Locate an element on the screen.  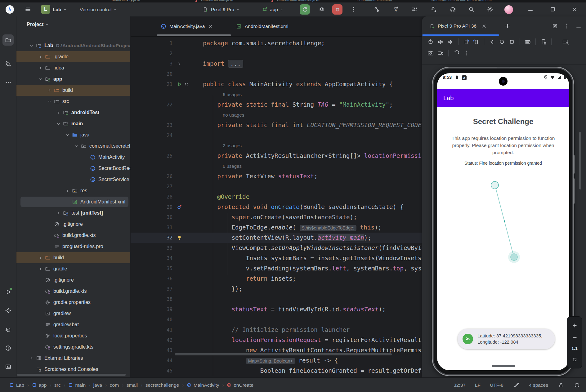
navigation-handle is located at coordinates (503, 366).